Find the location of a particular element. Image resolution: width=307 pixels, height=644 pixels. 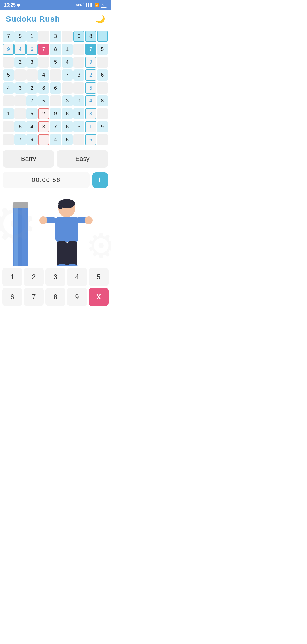

cell-7-7: 1 is located at coordinates (90, 126).